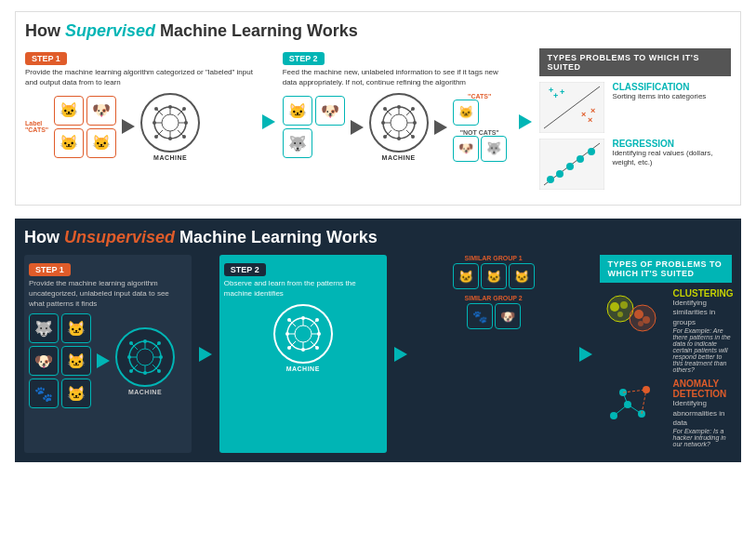 The height and width of the screenshot is (558, 756). Describe the element at coordinates (494, 298) in the screenshot. I see `uns-similar2-label: SIMILAR GROUP 2` at that location.